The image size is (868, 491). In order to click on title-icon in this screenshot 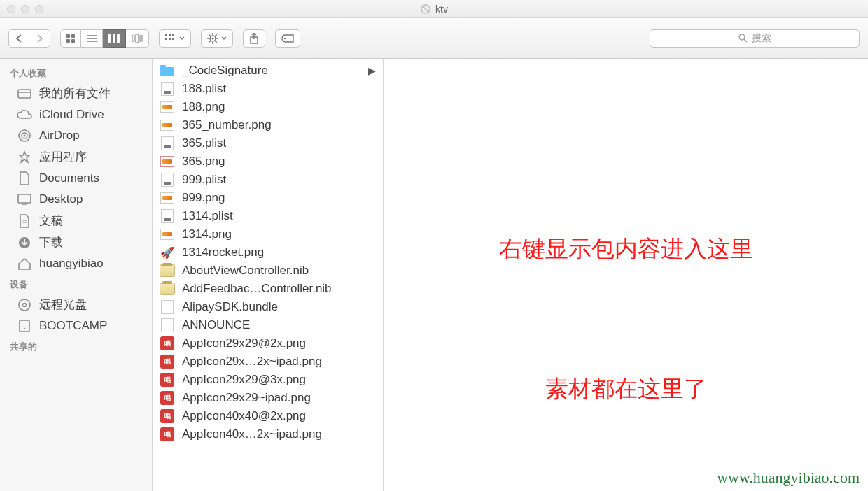, I will do `click(426, 9)`.